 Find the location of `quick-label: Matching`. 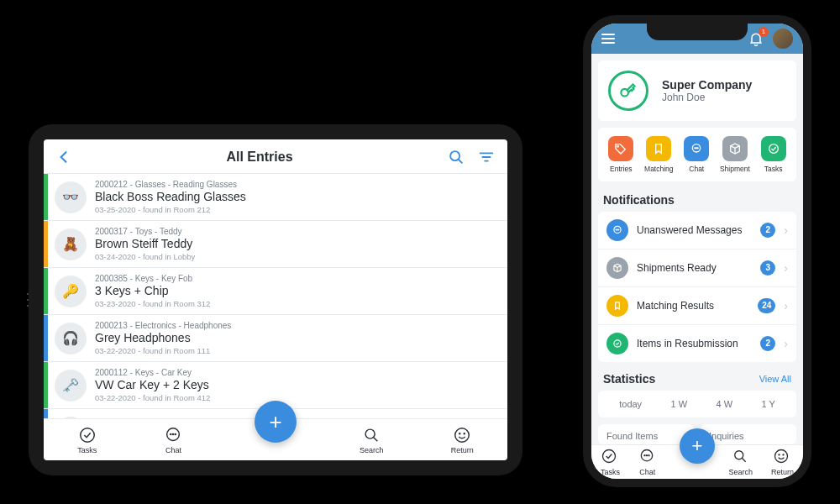

quick-label: Matching is located at coordinates (659, 169).